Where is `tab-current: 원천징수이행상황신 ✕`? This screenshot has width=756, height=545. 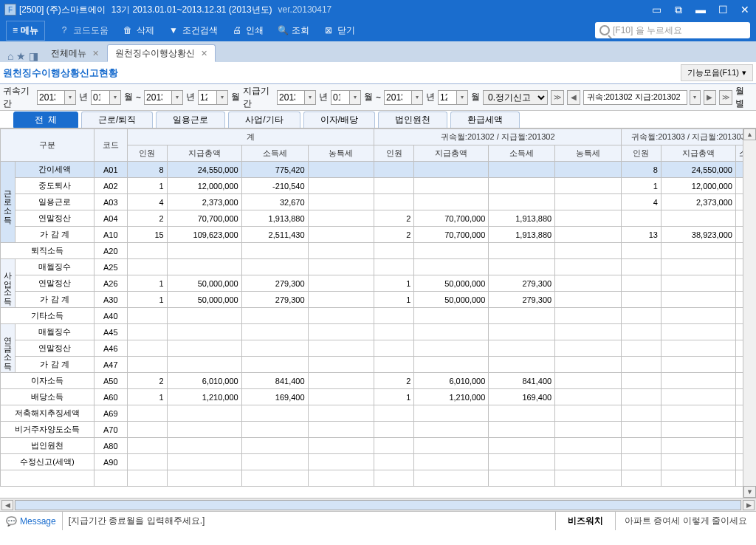 tab-current: 원천징수이행상황신 ✕ is located at coordinates (161, 53).